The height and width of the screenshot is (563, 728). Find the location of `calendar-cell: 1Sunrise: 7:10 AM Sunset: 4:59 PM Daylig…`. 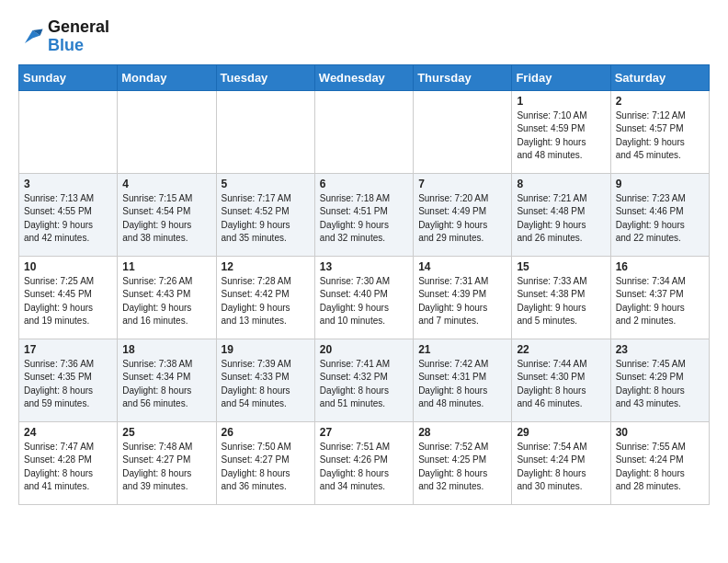

calendar-cell: 1Sunrise: 7:10 AM Sunset: 4:59 PM Daylig… is located at coordinates (561, 132).